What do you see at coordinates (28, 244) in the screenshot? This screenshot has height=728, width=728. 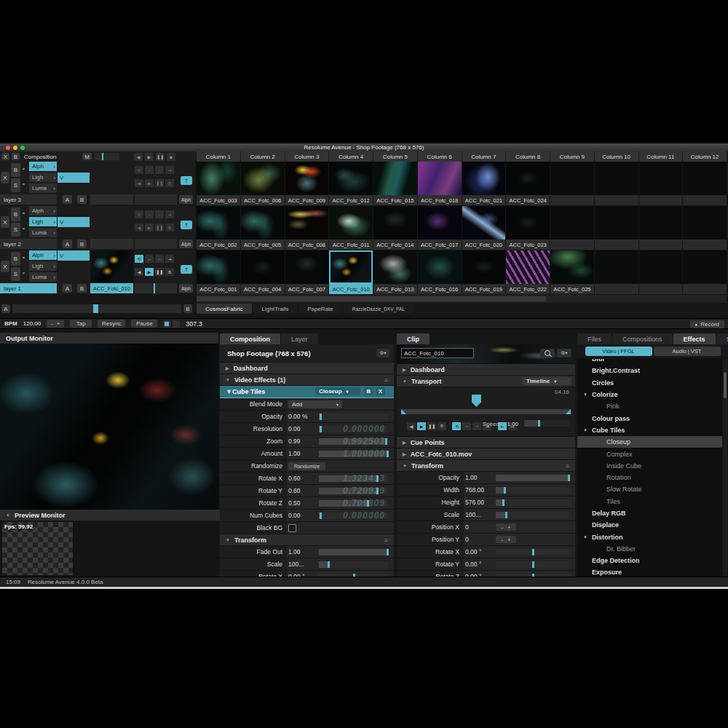 I see `layer-name: layer 2` at bounding box center [28, 244].